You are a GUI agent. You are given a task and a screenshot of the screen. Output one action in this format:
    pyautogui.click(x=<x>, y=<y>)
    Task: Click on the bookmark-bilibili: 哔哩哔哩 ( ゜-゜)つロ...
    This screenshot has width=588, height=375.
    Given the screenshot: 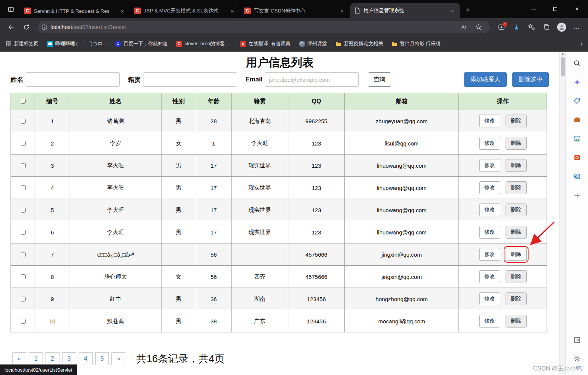 What is the action you would take?
    pyautogui.click(x=77, y=44)
    